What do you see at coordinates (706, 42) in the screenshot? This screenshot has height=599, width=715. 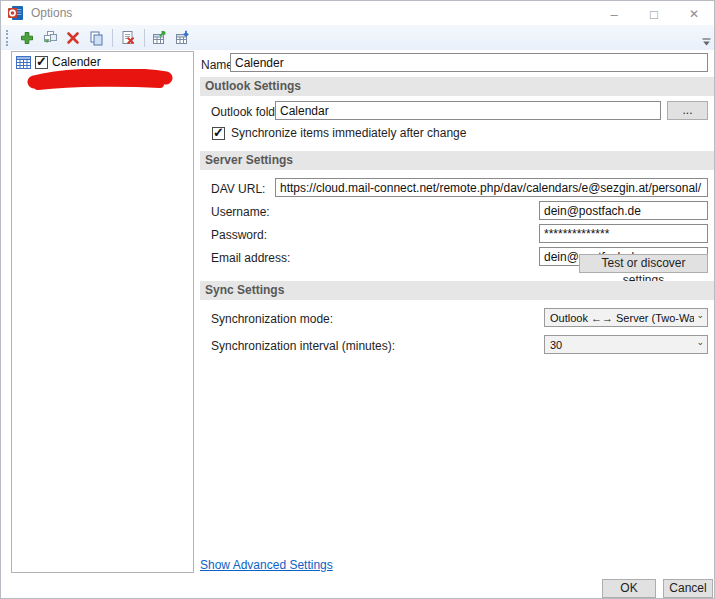 I see `toolbar-overflow-icon` at bounding box center [706, 42].